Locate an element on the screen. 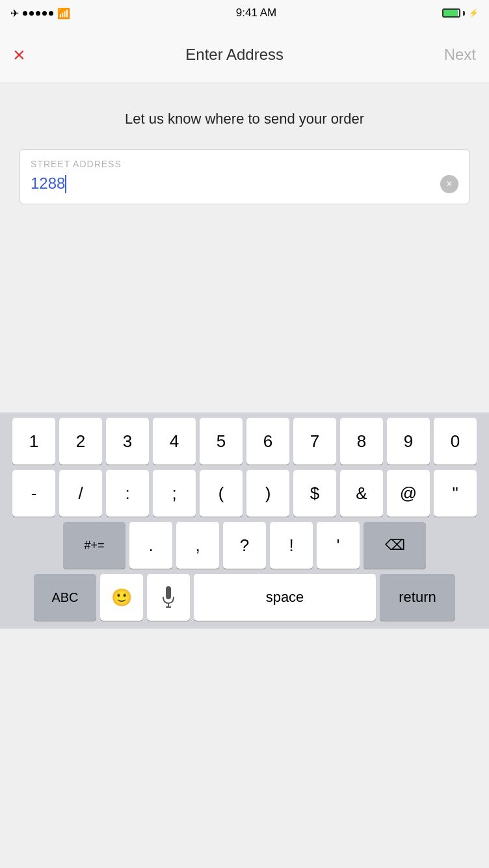  status-left: ✈ 📶 is located at coordinates (40, 13).